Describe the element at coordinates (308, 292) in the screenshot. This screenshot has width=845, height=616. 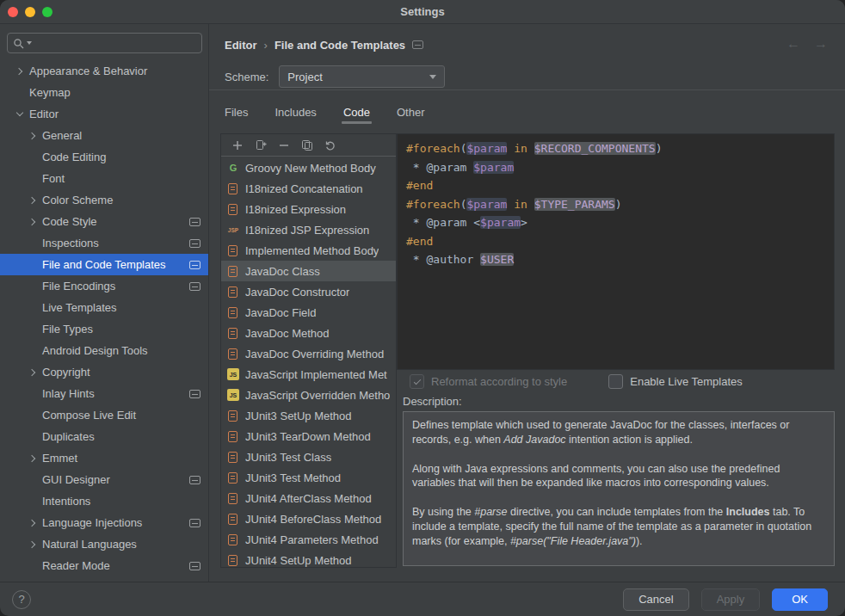
I see `template-item-javadoc-constructor: JavaDoc Constructor` at that location.